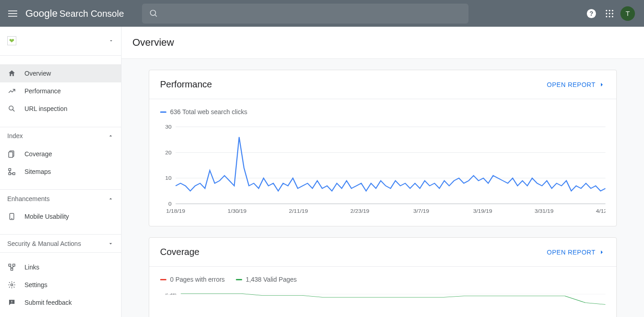 Image resolution: width=644 pixels, height=317 pixels. What do you see at coordinates (61, 73) in the screenshot?
I see `sidebar-item-overview: Overview` at bounding box center [61, 73].